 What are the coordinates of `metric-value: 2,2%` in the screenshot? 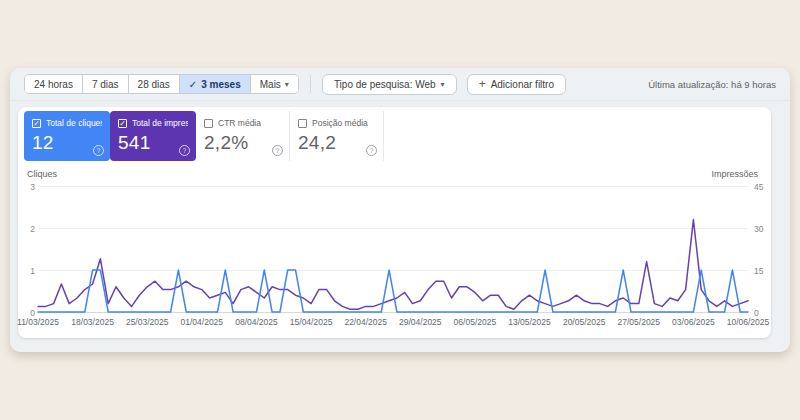 It's located at (242, 143).